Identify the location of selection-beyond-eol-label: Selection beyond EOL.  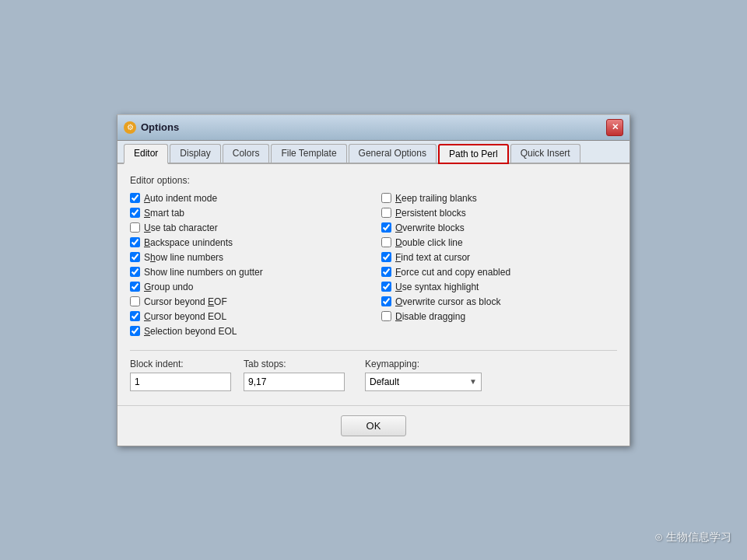
(190, 331).